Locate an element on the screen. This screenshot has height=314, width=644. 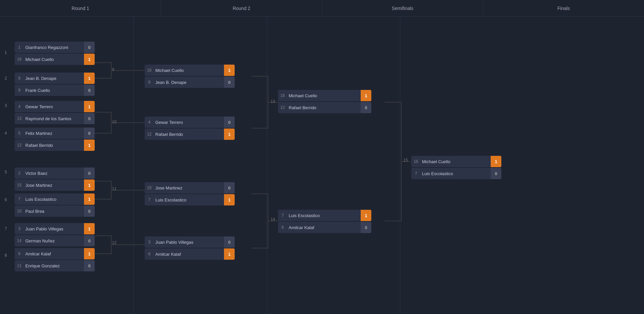
sf-m13-team2: 12 Rafael Berrido 0 is located at coordinates (325, 108).